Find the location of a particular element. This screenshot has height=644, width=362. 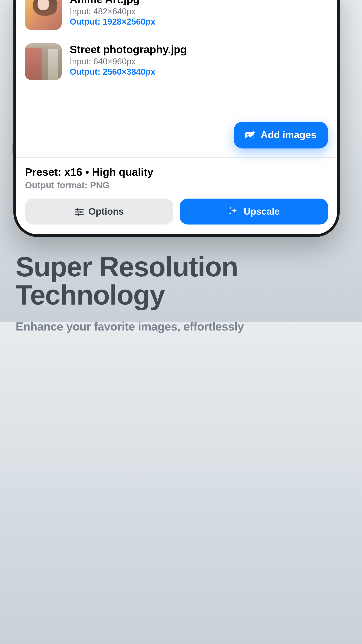

upscale-label: Upscale is located at coordinates (262, 212).